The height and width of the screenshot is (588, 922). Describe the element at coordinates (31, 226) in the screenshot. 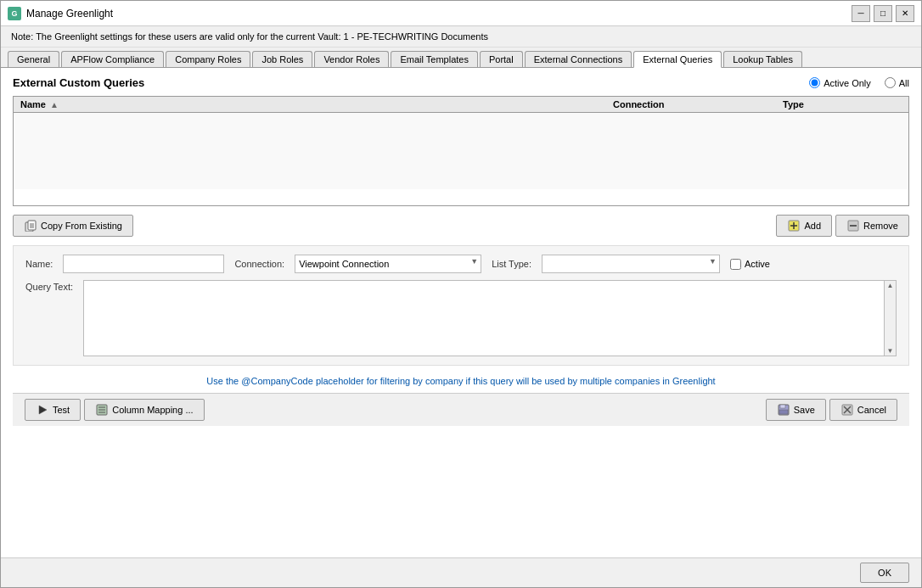

I see `copy-icon` at that location.